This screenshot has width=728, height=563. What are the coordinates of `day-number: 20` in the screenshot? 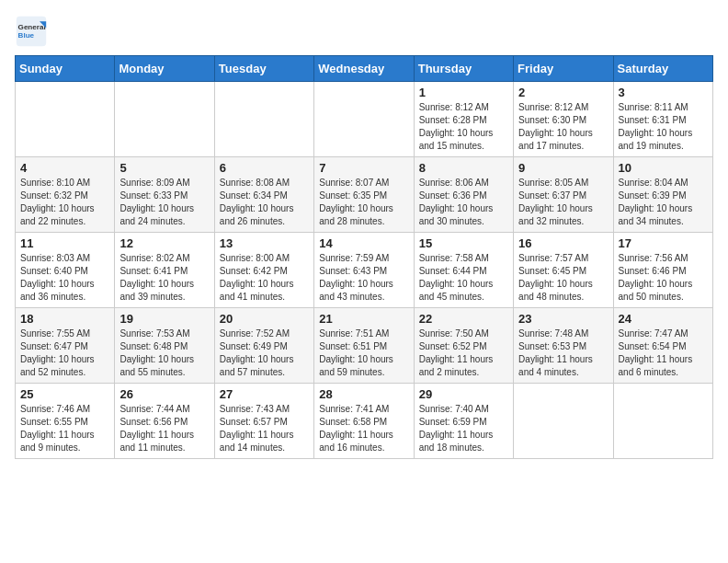 It's located at (265, 318).